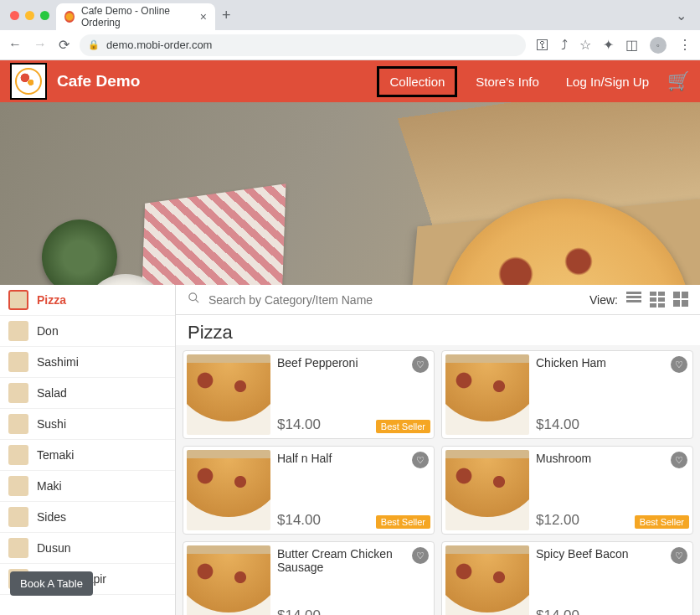 This screenshot has height=615, width=700. I want to click on view-label: View:, so click(604, 300).